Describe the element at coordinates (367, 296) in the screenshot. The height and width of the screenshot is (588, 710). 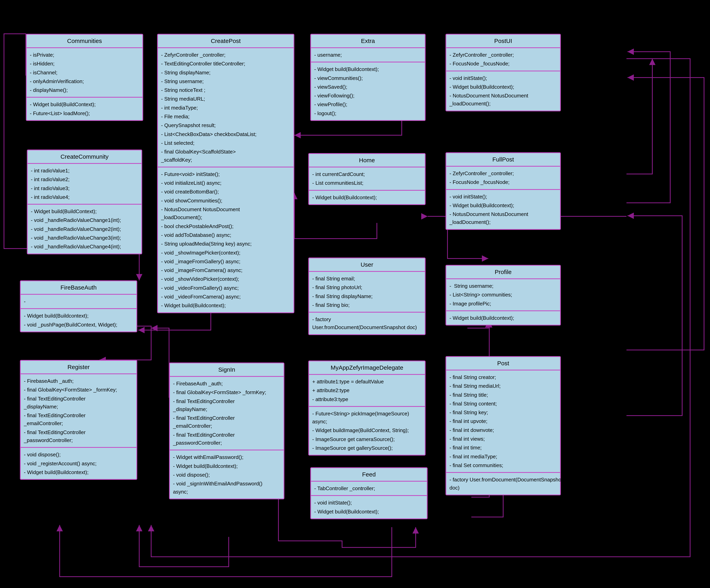
I see `class-box-user: User- final String email;- final String …` at that location.